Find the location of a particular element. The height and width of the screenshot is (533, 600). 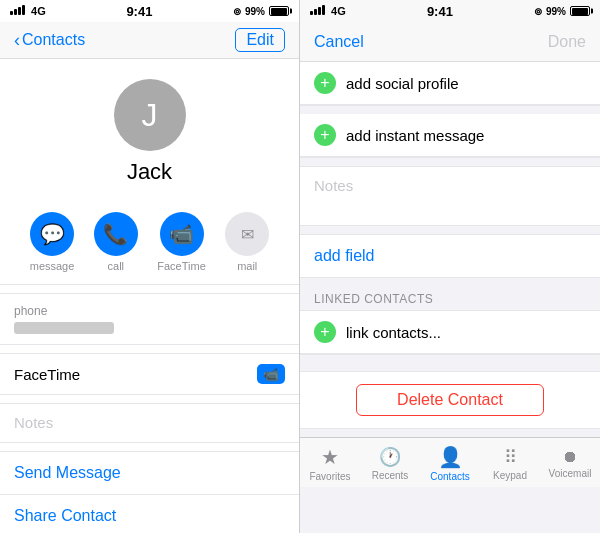

right-voicemail-label: Voicemail is located at coordinates (570, 474).